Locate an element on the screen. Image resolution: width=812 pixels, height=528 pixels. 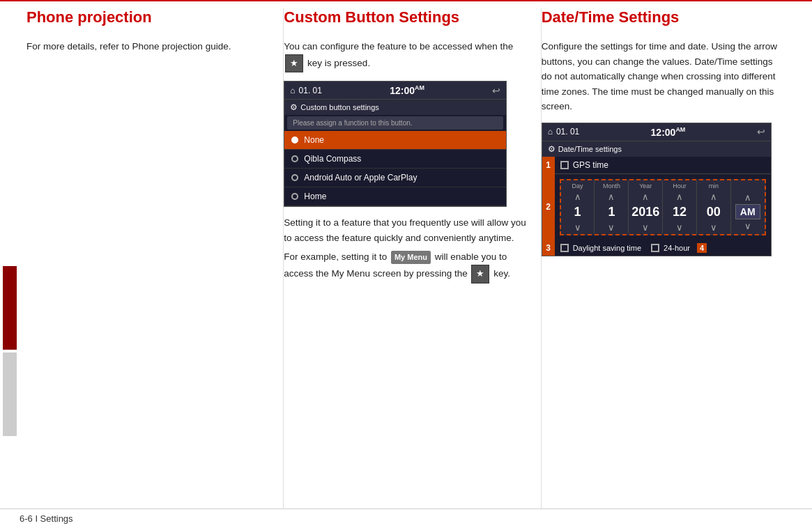
screen-date: 01. 01 is located at coordinates (311, 91).